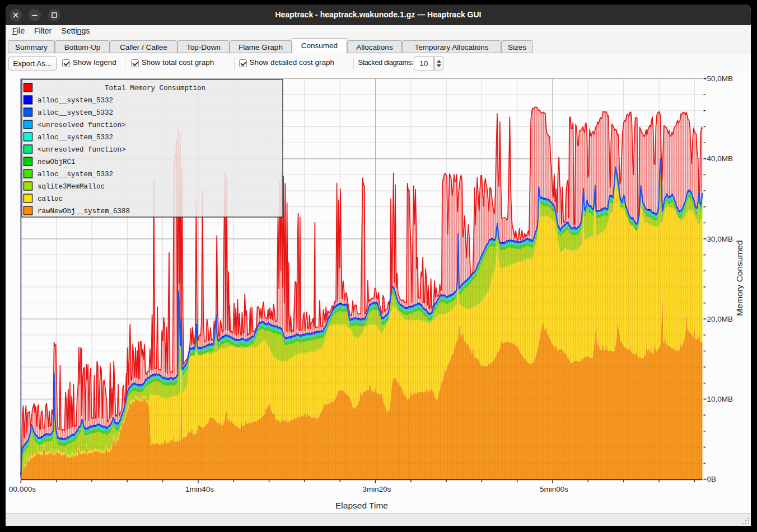  Describe the element at coordinates (57, 162) in the screenshot. I see `svg-text: newObjRC1` at that location.